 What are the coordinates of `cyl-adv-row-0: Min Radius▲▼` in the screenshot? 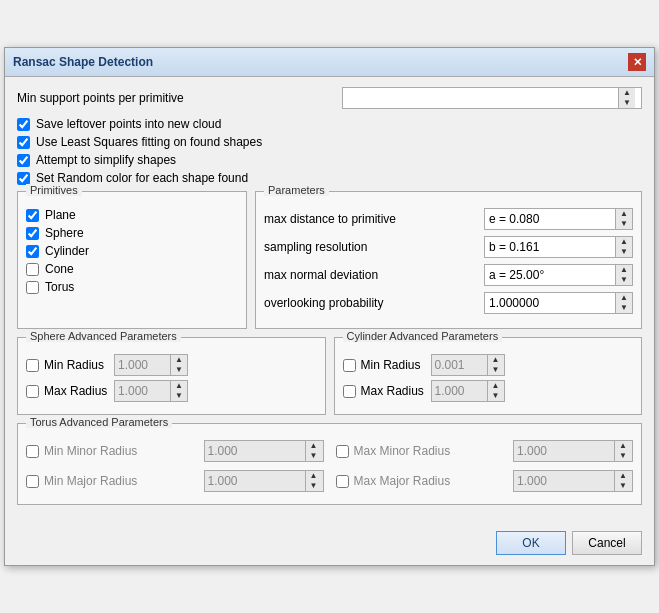 It's located at (488, 365).